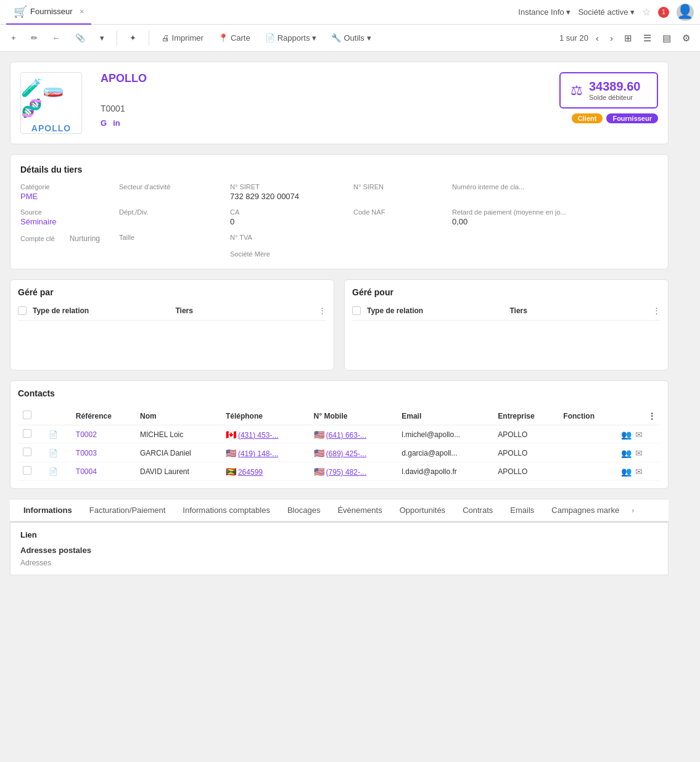 This screenshot has height=762, width=700. I want to click on row-ref: T0004, so click(103, 472).